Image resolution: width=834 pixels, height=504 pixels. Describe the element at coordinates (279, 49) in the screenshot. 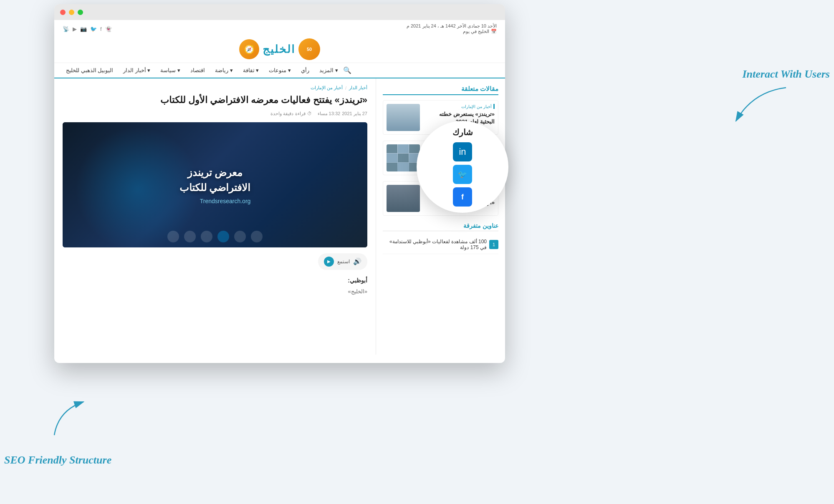

I see `logo-arabic: الخليج` at that location.